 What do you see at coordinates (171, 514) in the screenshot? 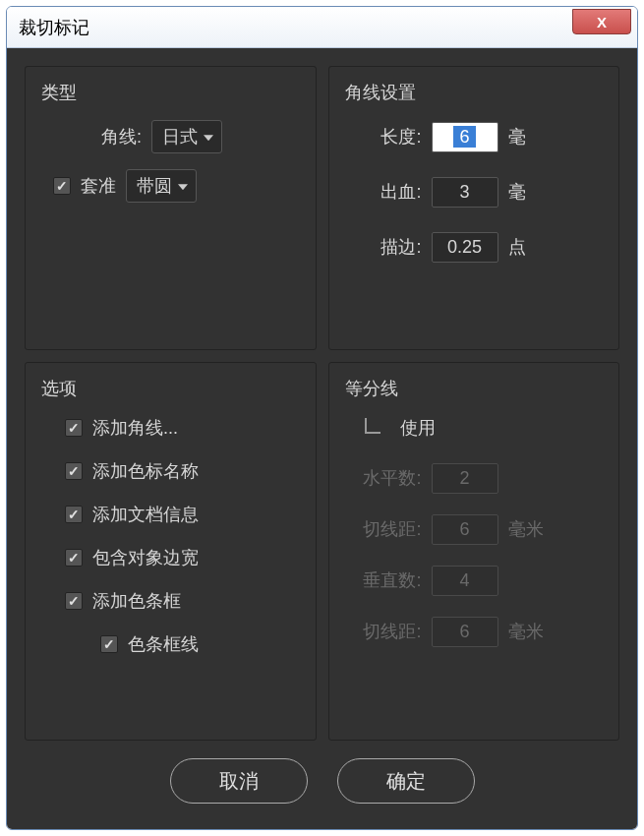
I see `option-row-2: 添加文档信息` at bounding box center [171, 514].